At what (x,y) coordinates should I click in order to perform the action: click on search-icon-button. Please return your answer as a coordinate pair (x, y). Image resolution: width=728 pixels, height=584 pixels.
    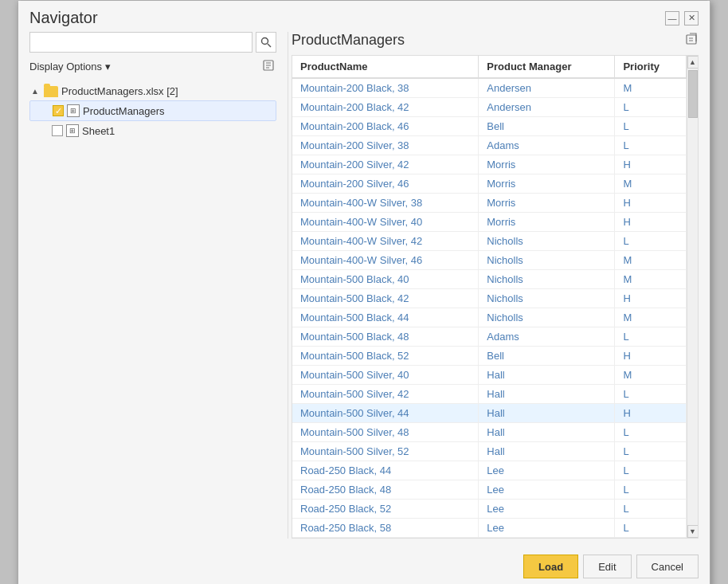
    Looking at the image, I should click on (266, 42).